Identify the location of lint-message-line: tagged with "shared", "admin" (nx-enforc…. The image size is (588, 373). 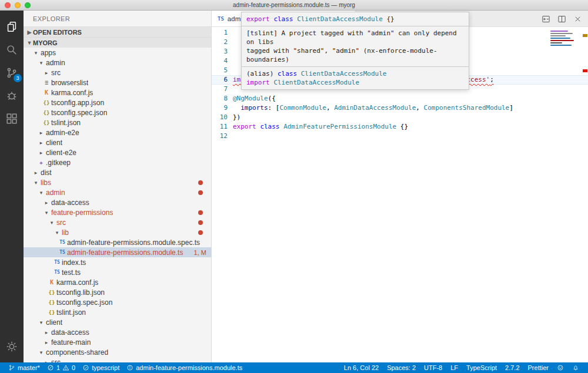
(355, 55).